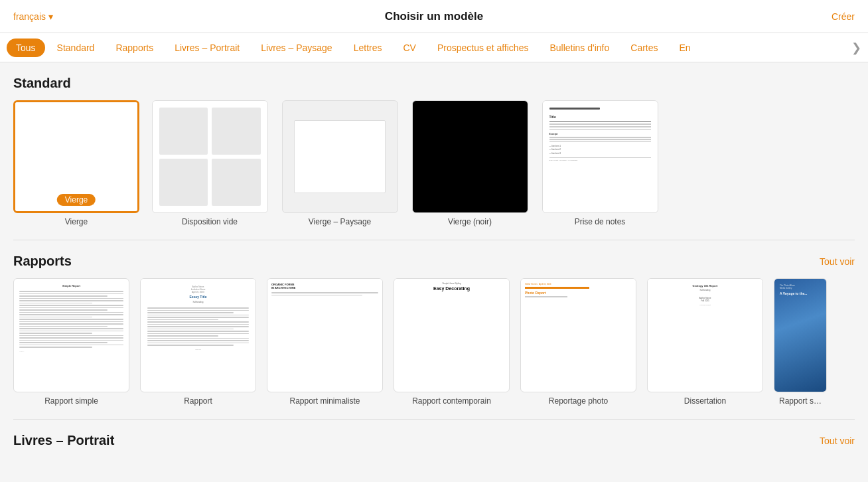  Describe the element at coordinates (210, 222) in the screenshot. I see `template-label-disposition: Disposition vide` at that location.